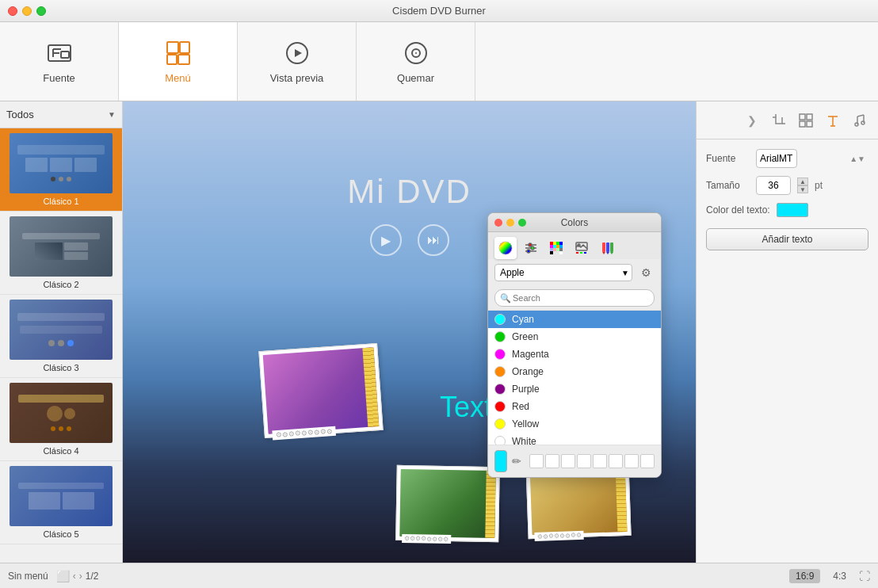  Describe the element at coordinates (563, 273) in the screenshot. I see `popup-category-select: Apple` at that location.